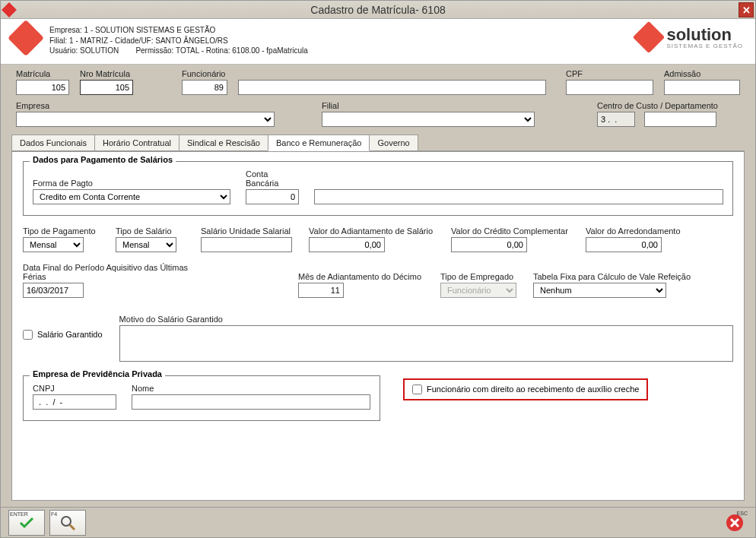 The height and width of the screenshot is (538, 756). I want to click on brand-text: solution, so click(699, 35).